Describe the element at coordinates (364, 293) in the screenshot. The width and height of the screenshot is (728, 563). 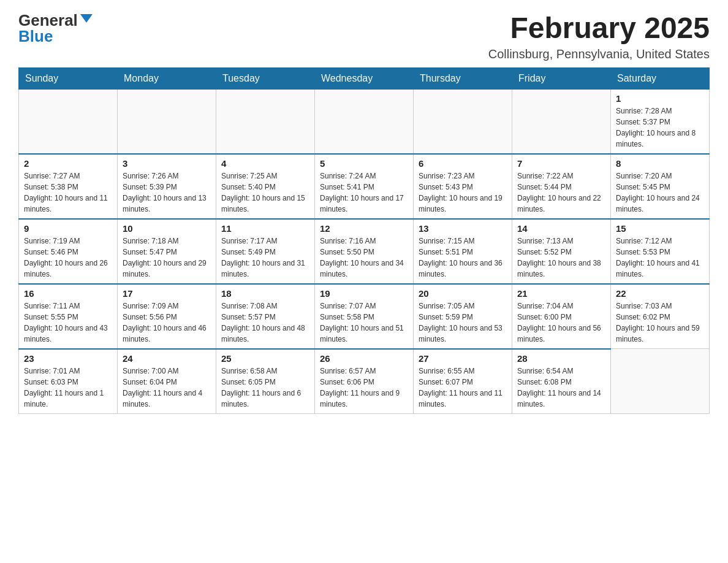
I see `day-number: 19` at that location.